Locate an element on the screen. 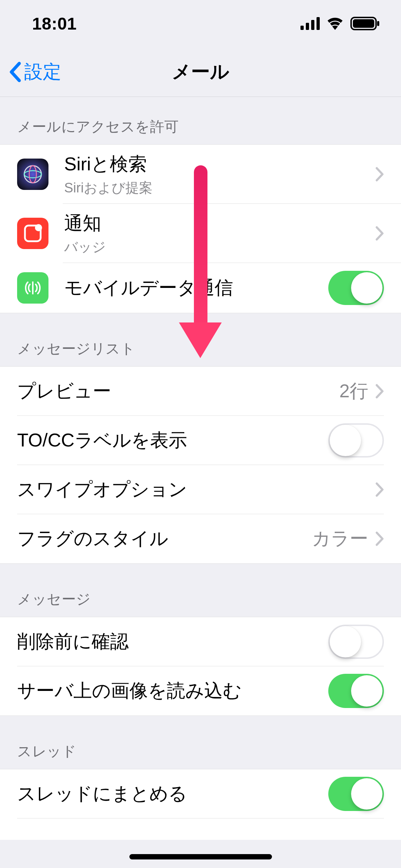 Image resolution: width=401 pixels, height=868 pixels. cellular-toggle is located at coordinates (356, 288).